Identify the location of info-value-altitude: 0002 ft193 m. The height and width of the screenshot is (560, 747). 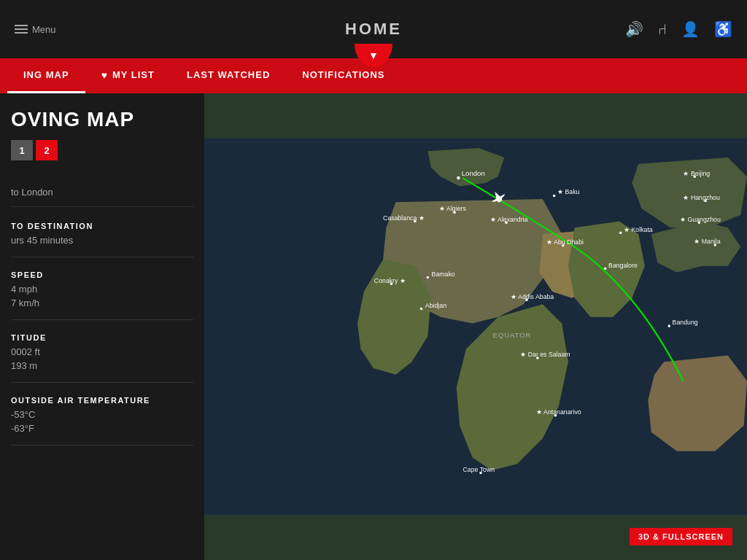
(102, 359).